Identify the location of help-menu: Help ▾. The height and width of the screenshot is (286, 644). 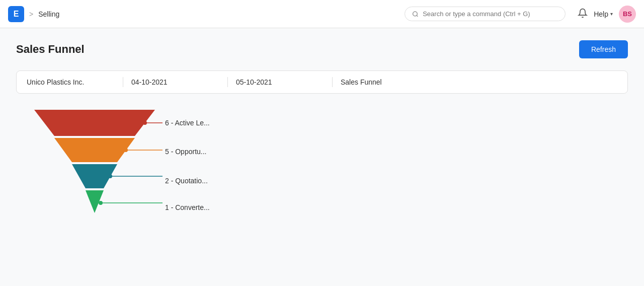
(603, 14).